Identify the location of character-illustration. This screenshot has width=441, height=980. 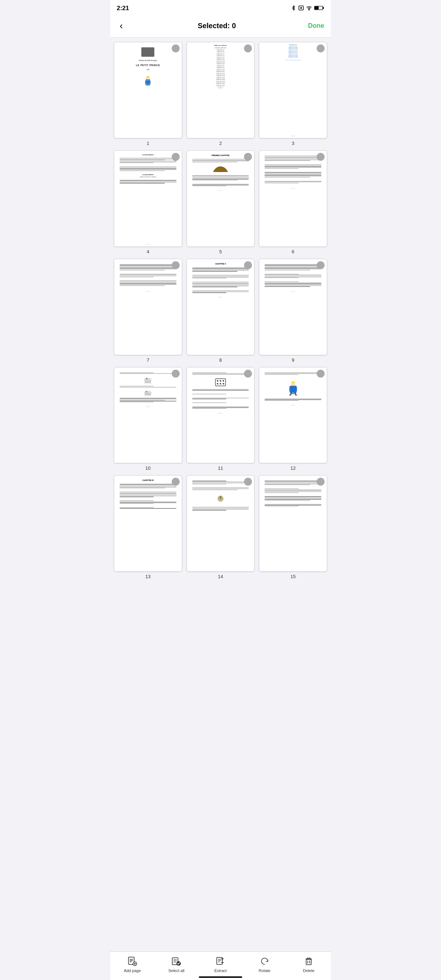
(148, 80).